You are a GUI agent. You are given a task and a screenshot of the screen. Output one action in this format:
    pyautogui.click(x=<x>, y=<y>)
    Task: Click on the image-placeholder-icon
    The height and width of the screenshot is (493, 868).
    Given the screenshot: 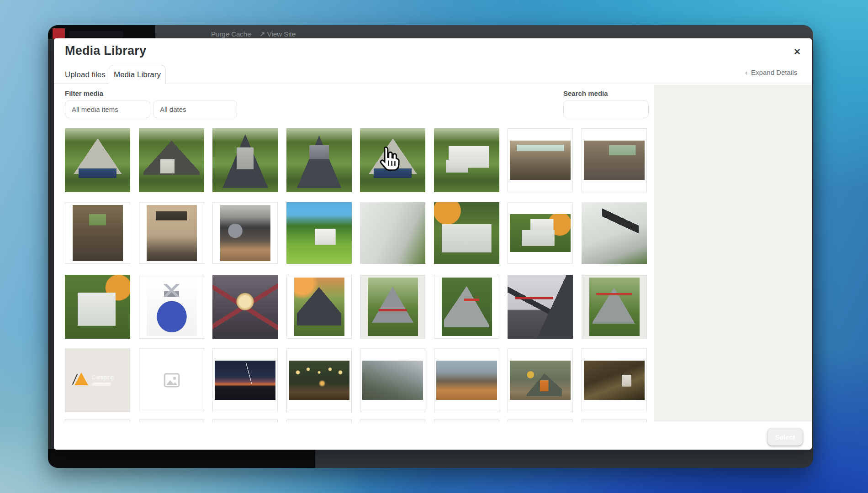 What is the action you would take?
    pyautogui.click(x=172, y=380)
    